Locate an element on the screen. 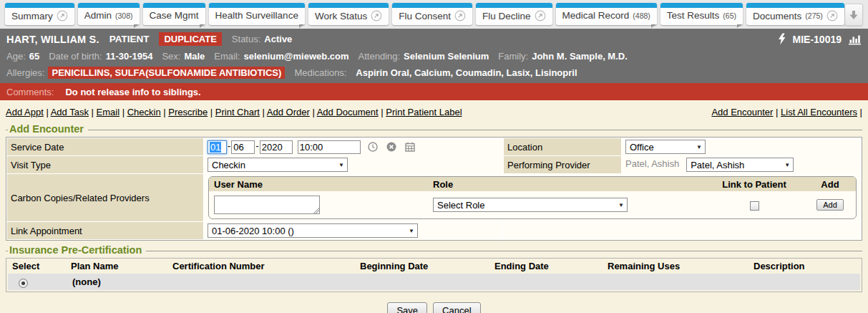 This screenshot has width=868, height=313. carbon-header-row: User NameRoleLink to PatientAdd is located at coordinates (532, 184).